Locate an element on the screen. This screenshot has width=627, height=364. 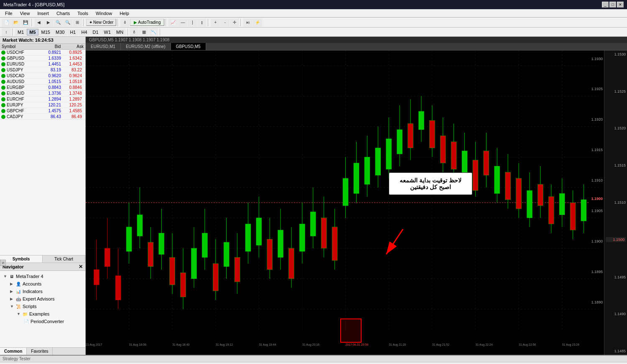
price-1890: 1.1890 is located at coordinates (597, 302).